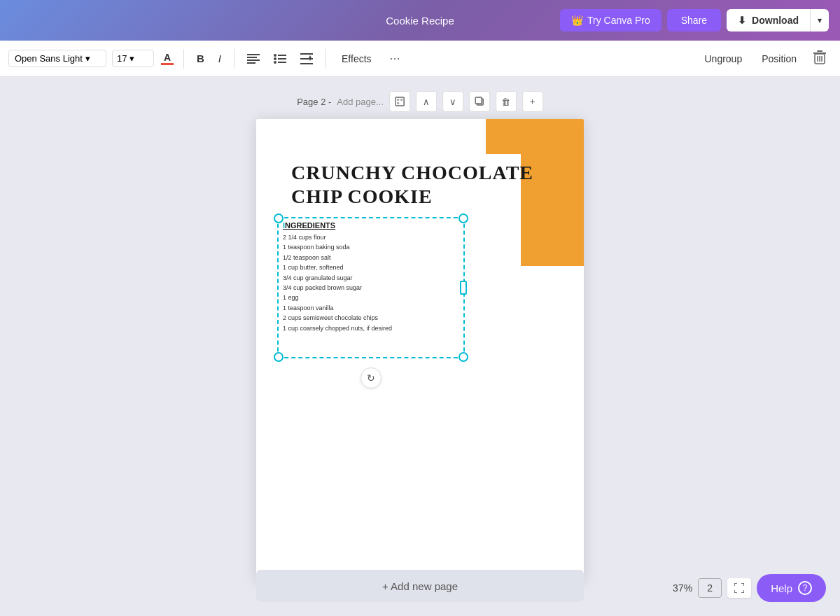  I want to click on italic-button: I, so click(220, 59).